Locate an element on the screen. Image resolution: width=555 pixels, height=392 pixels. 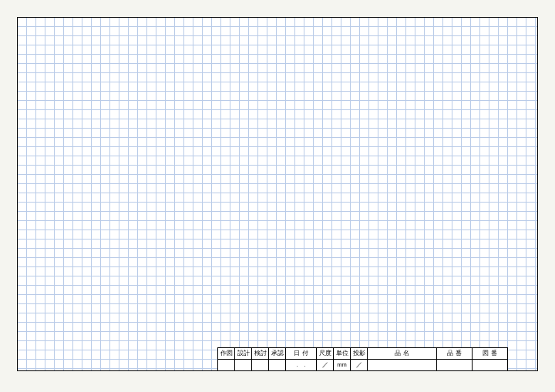
th-kento: 検討 is located at coordinates (261, 354).